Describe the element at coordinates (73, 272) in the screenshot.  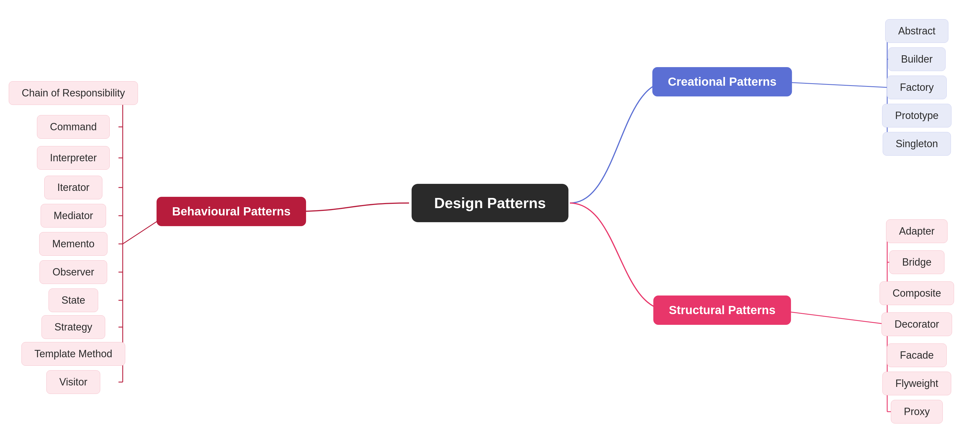
I see `leaf-observer-label: Observer` at that location.